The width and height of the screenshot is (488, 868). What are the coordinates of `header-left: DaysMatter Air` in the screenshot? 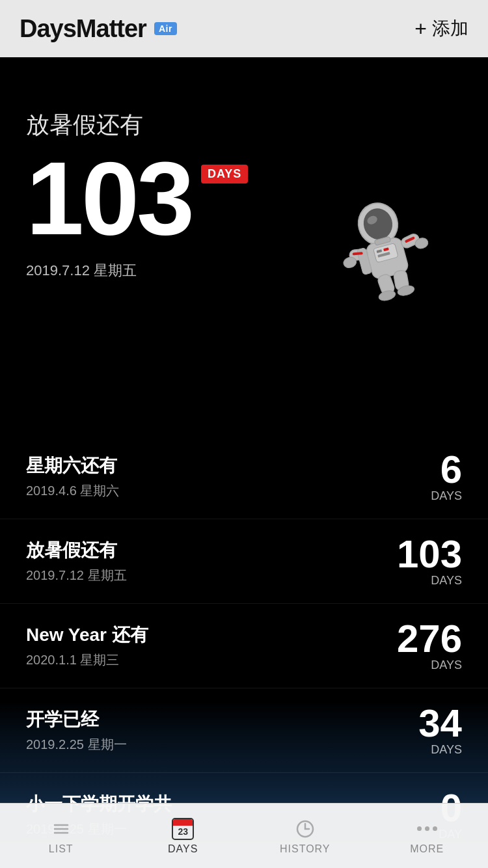 It's located at (98, 29).